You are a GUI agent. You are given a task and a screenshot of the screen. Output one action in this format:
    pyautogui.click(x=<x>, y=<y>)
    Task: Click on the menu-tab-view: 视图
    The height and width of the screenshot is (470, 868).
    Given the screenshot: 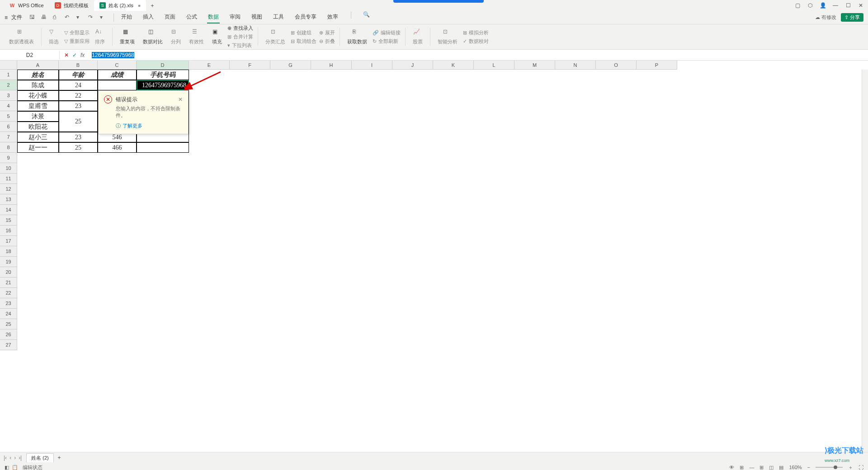 What is the action you would take?
    pyautogui.click(x=257, y=17)
    